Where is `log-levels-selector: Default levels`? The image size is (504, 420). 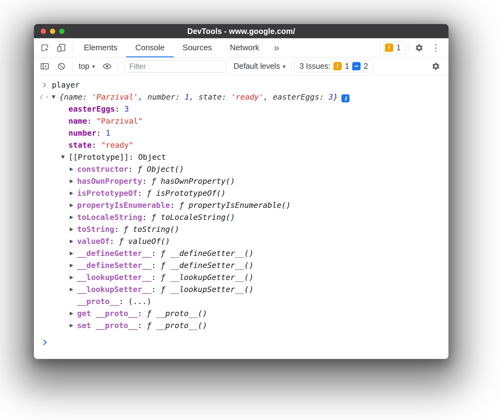 log-levels-selector: Default levels is located at coordinates (260, 66).